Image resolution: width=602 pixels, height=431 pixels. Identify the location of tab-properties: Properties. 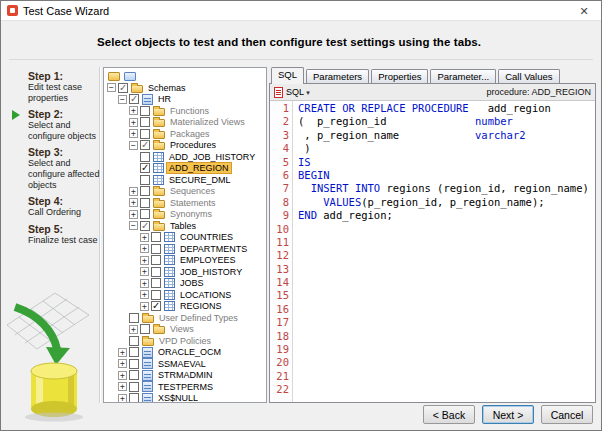
(400, 76).